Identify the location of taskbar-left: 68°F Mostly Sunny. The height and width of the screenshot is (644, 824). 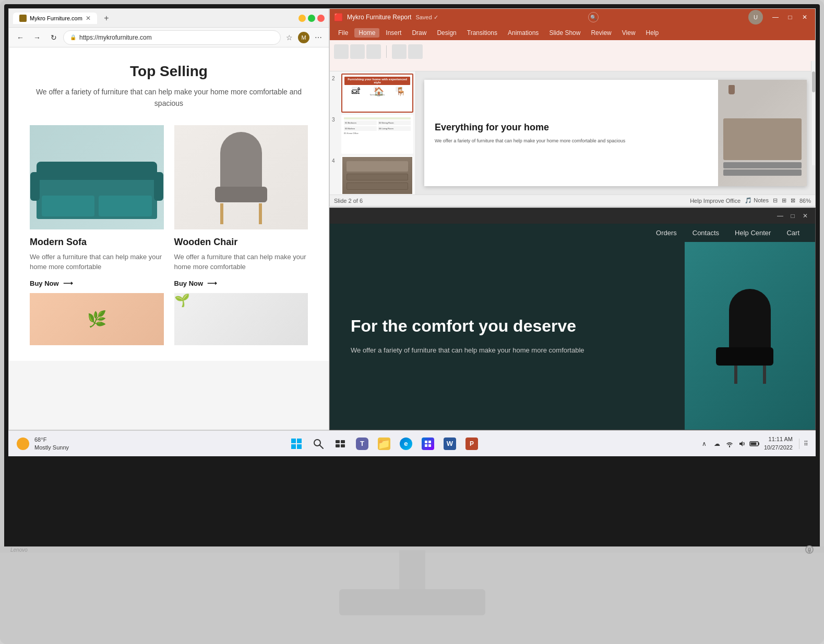
(42, 444).